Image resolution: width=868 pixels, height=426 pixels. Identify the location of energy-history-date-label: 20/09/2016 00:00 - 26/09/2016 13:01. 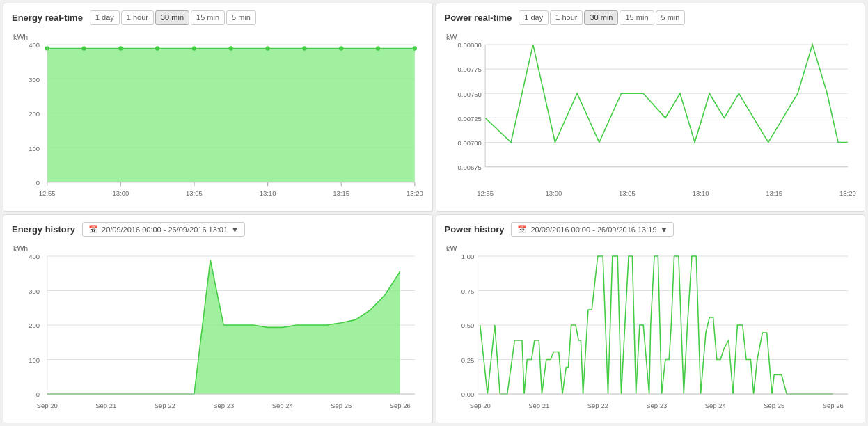
(164, 230).